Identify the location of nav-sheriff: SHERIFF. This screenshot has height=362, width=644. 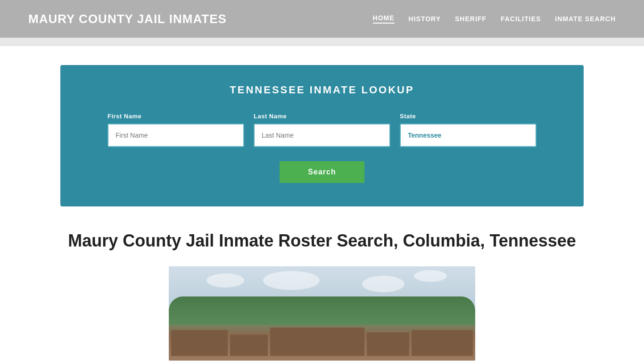
(471, 19).